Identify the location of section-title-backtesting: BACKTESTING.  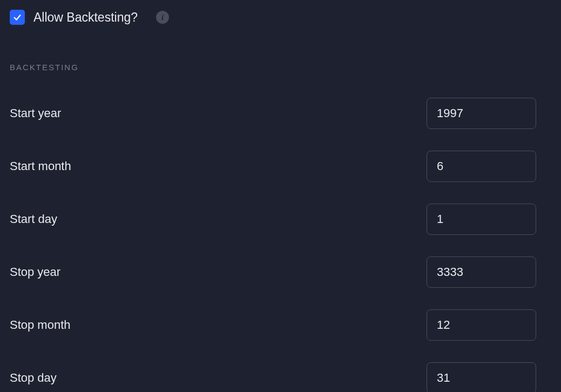
(281, 67).